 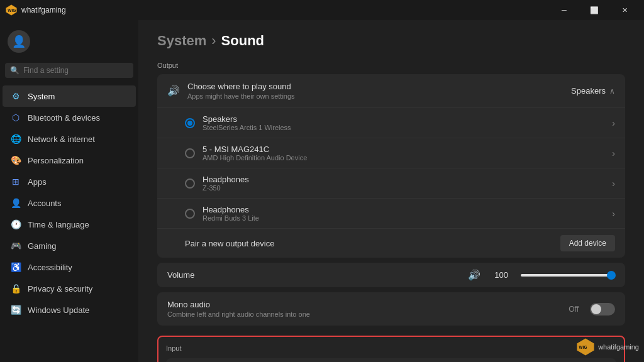 I want to click on sidebar-label-time: Time & language, so click(x=58, y=225).